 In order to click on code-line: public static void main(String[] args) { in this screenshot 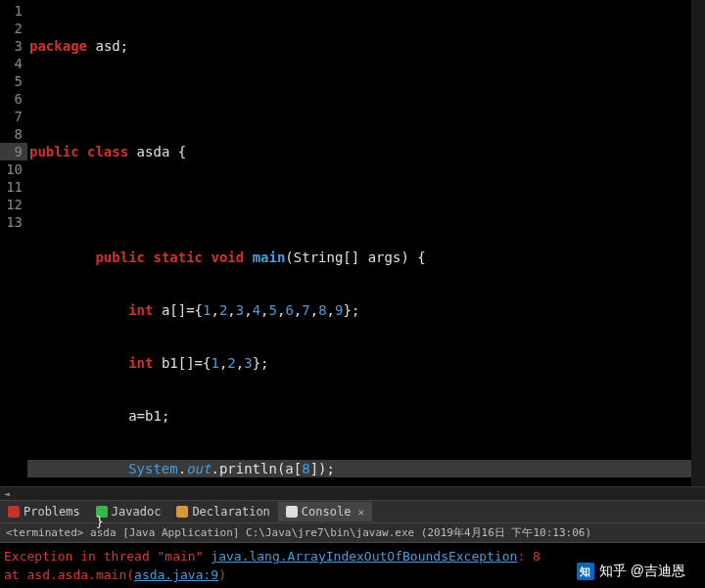, I will do `click(366, 257)`.